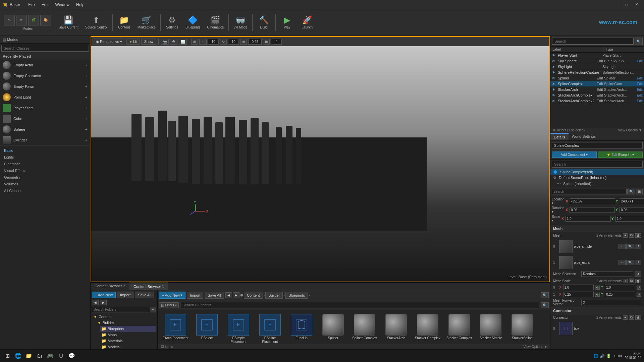 The image size is (644, 362). I want to click on world-search-input, so click(593, 41).